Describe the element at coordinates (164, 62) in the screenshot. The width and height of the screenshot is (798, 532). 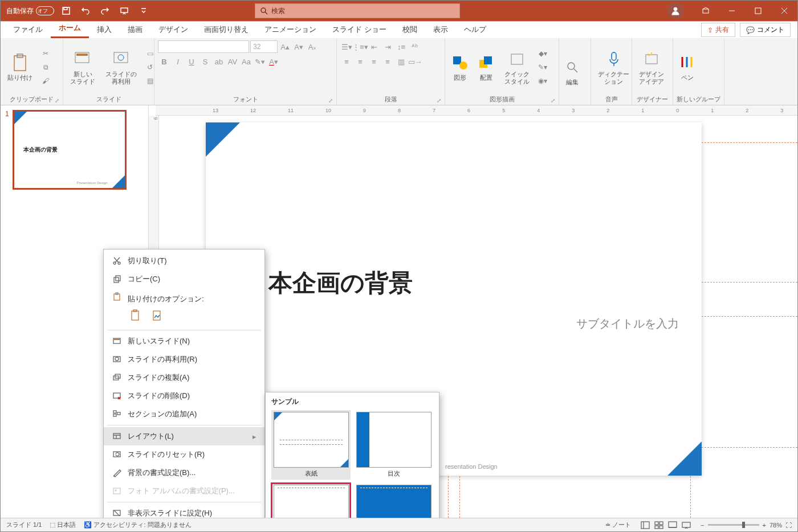
I see `bold-button: B` at that location.